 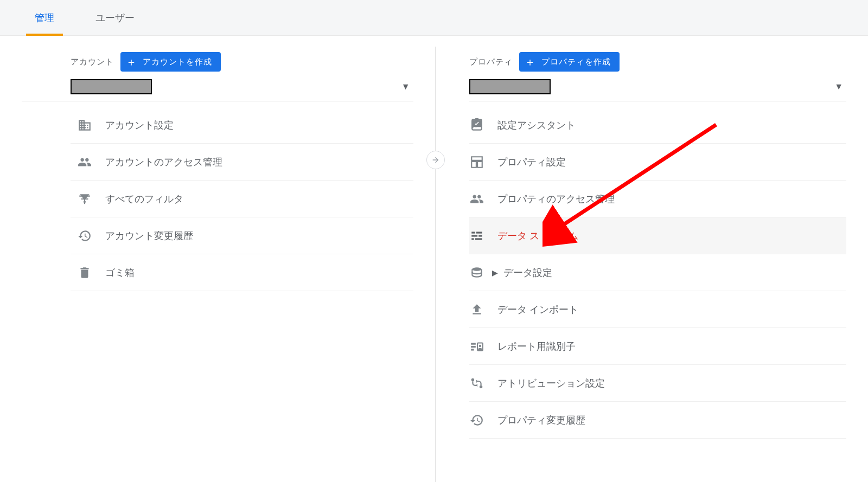 What do you see at coordinates (576, 62) in the screenshot?
I see `create-property-label: プロパティを作成` at bounding box center [576, 62].